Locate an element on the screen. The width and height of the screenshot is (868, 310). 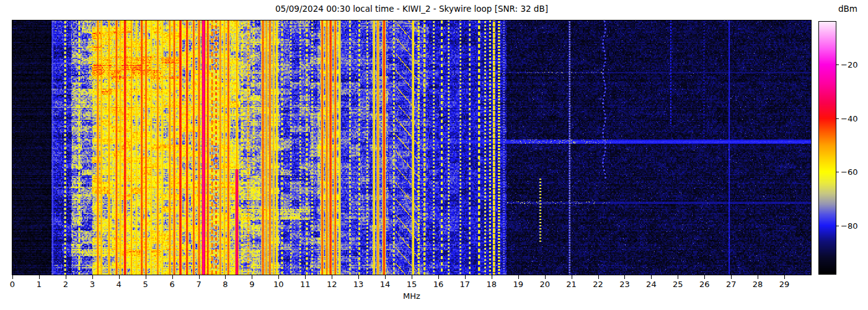
x-tick-label: 29 is located at coordinates (785, 284).